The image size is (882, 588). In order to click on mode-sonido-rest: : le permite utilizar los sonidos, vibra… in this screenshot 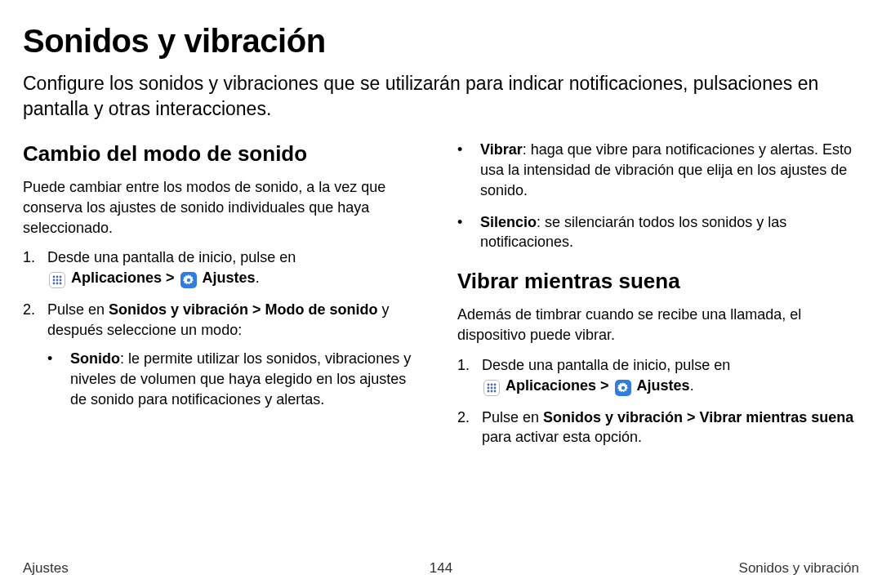, I will do `click(240, 379)`.